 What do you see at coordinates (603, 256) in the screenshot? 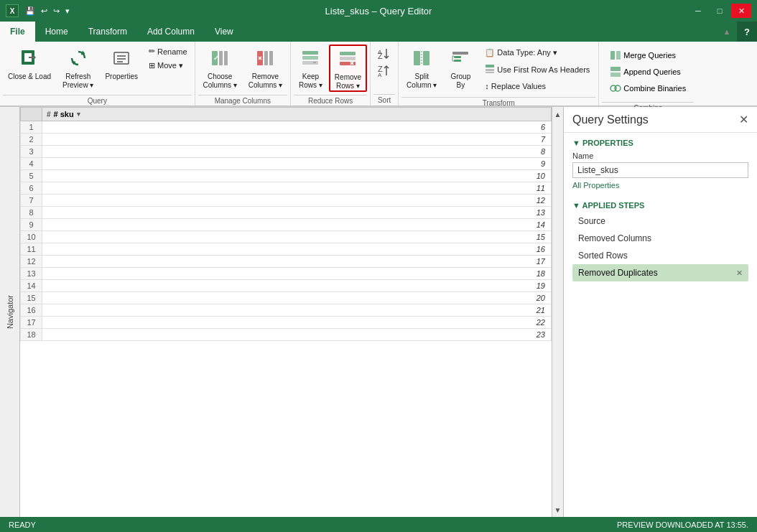
I see `step-name: Sorted Rows` at bounding box center [603, 256].